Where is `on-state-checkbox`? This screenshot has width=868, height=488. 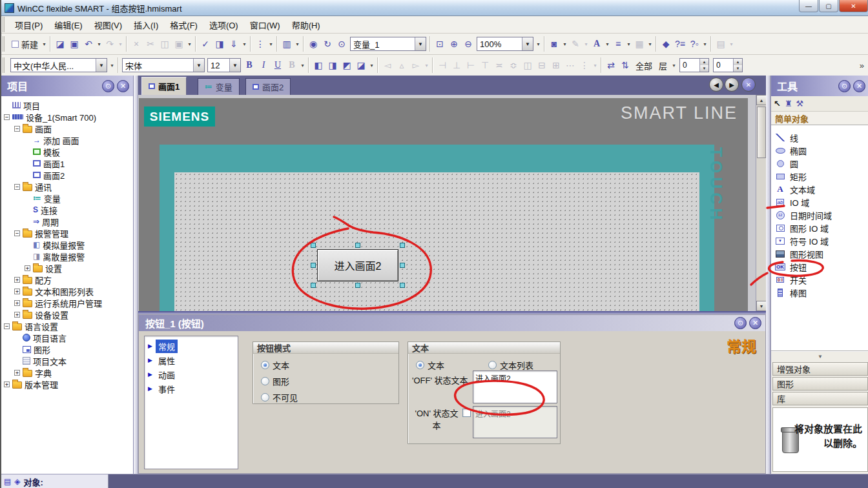 on-state-checkbox is located at coordinates (466, 413).